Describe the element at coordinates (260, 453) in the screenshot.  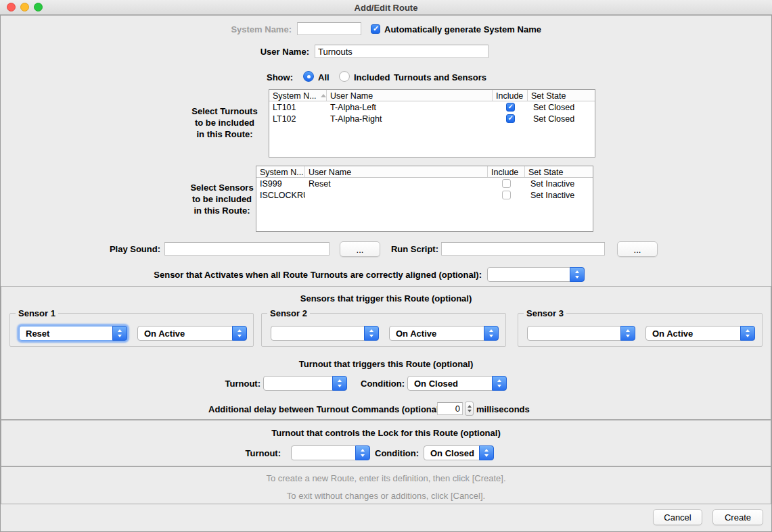
I see `lock-turnout-label: Turnout:` at that location.